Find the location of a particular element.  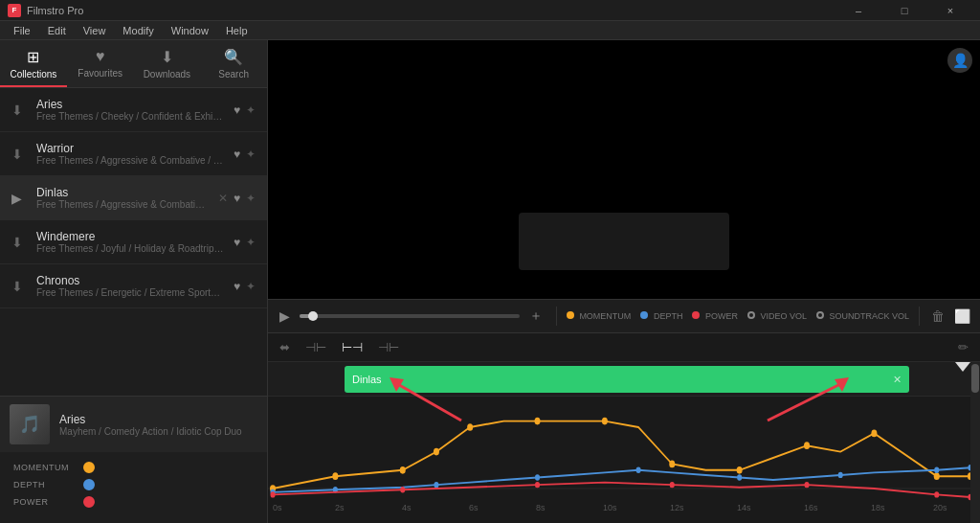

favourite-btn-chronos: ♥ is located at coordinates (237, 286).